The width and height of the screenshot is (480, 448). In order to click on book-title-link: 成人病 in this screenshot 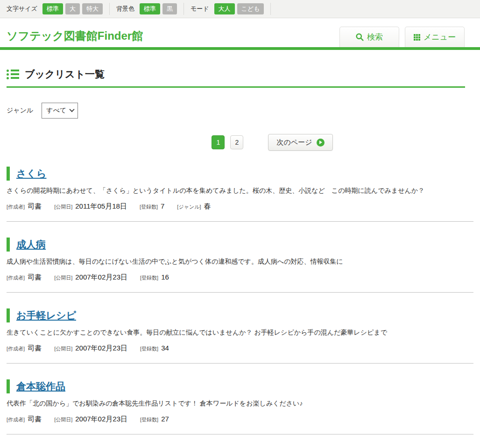, I will do `click(31, 245)`.